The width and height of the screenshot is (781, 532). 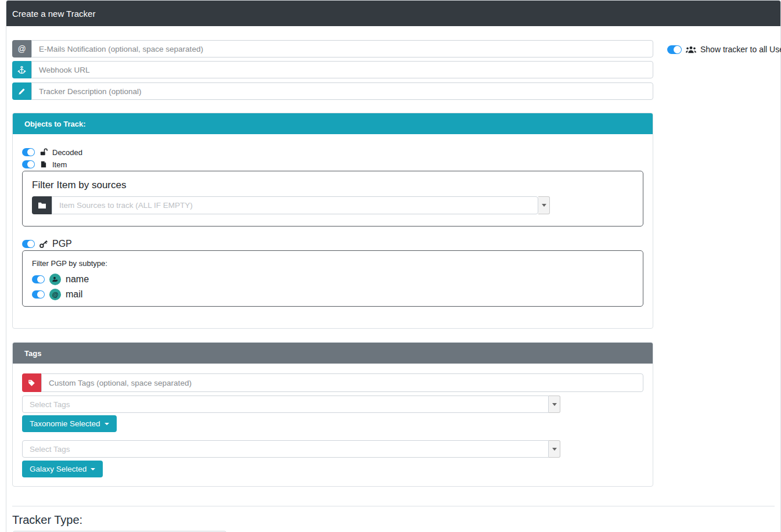 I want to click on at-icon: @, so click(x=22, y=49).